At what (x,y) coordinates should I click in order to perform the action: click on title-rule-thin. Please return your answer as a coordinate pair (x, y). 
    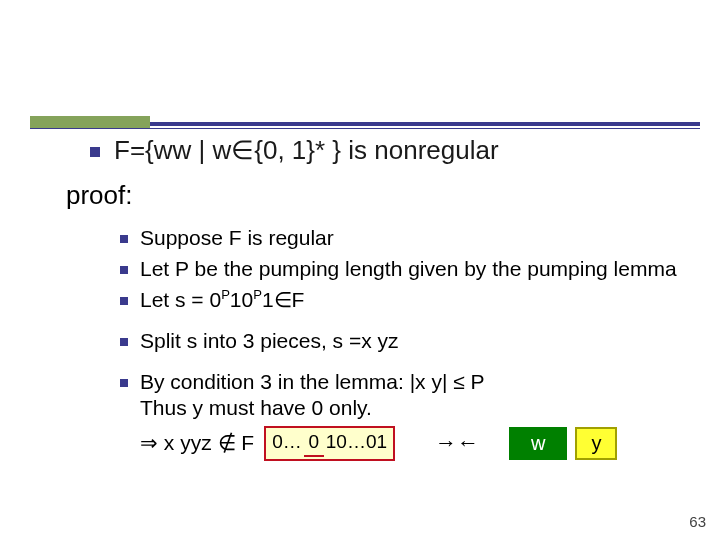
    Looking at the image, I should click on (365, 128).